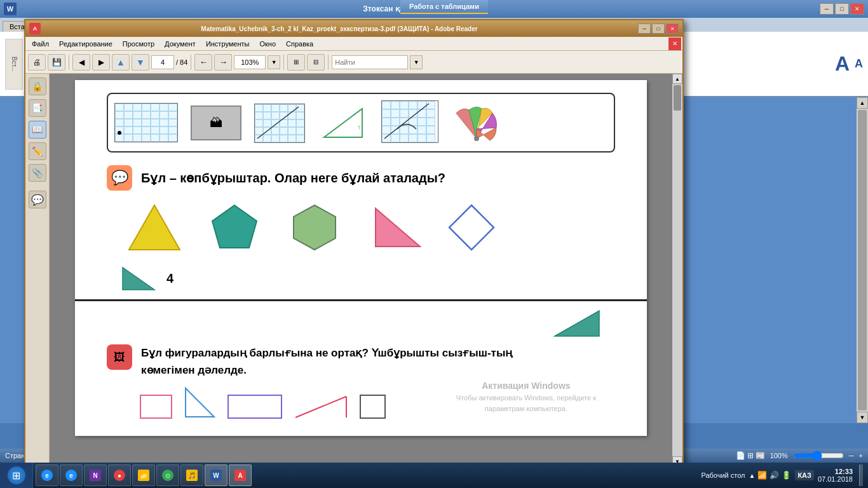  I want to click on pdf-menu-window: Окно, so click(268, 44).